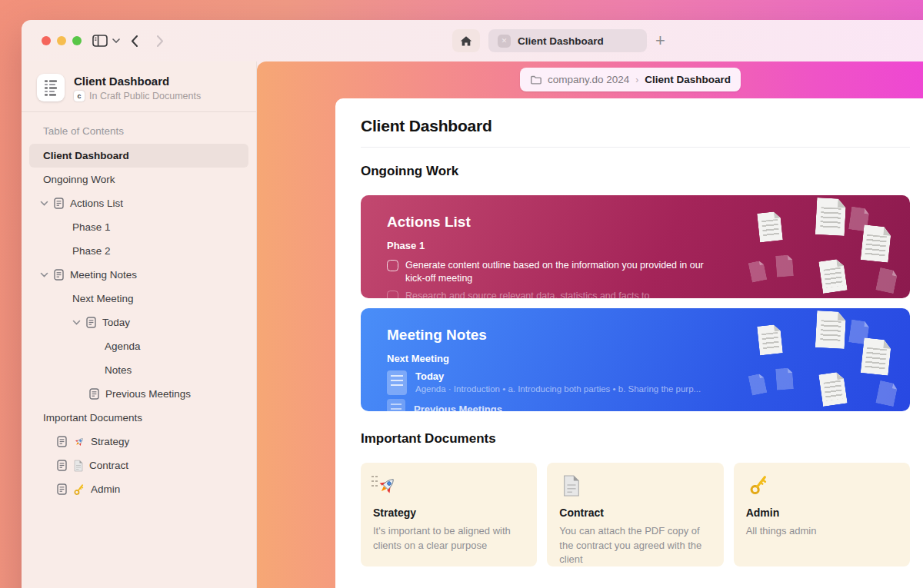 Image resolution: width=923 pixels, height=588 pixels. Describe the element at coordinates (77, 41) in the screenshot. I see `zoom-window-button` at that location.